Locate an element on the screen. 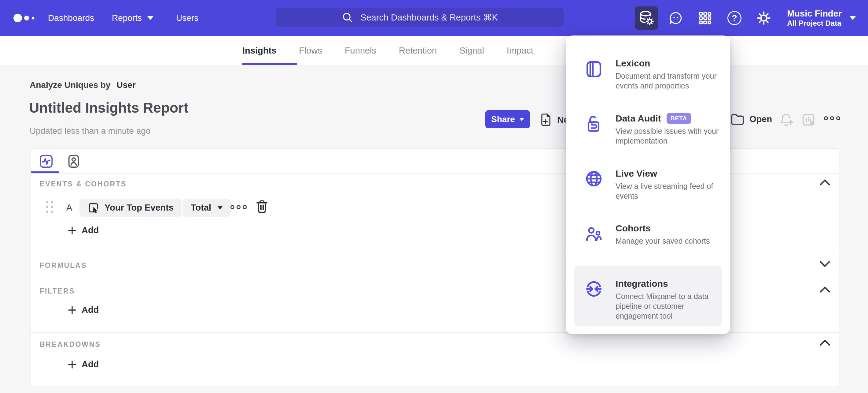 The image size is (868, 393). gear-icon is located at coordinates (764, 18).